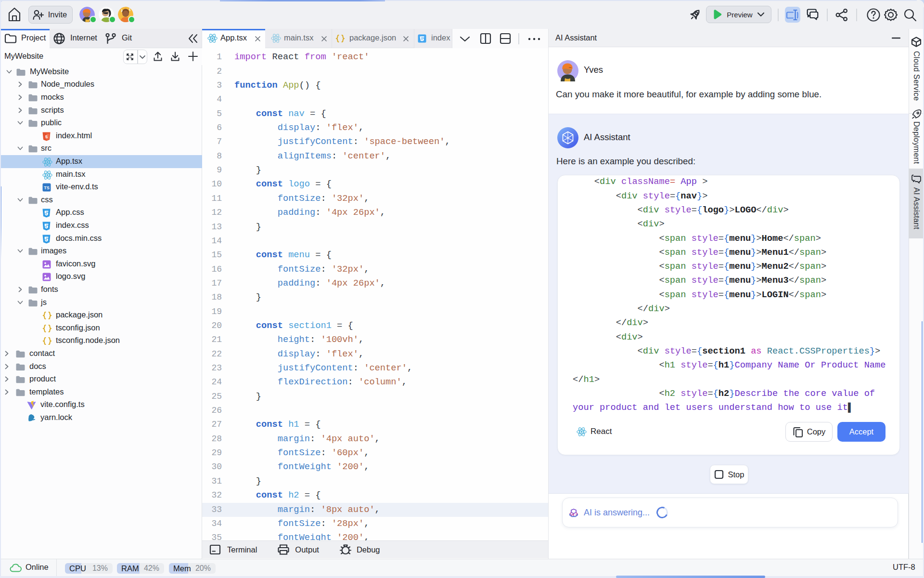  I want to click on svg-text: 5, so click(46, 136).